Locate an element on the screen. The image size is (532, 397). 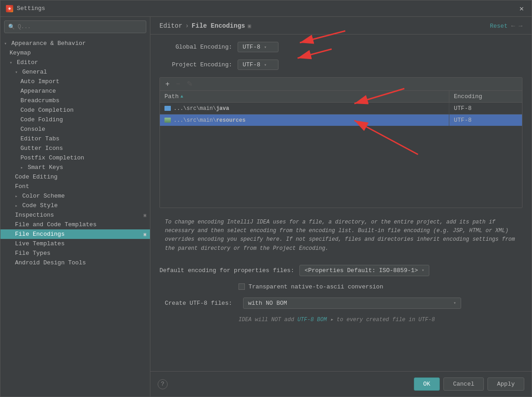
sidebar-item-appearance: Appearance is located at coordinates (75, 91).